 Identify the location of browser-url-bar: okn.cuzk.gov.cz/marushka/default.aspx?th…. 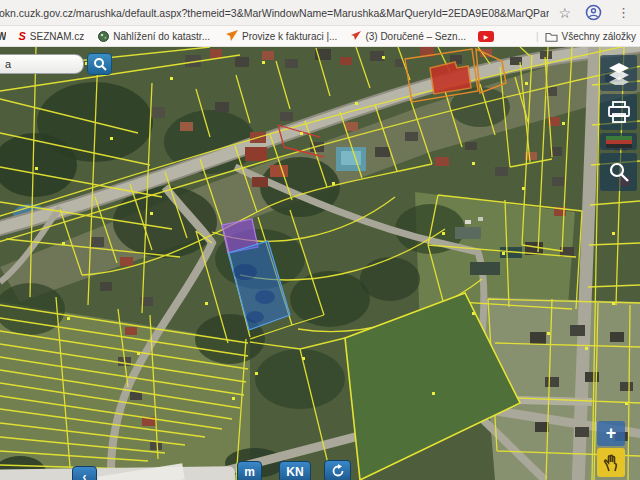
(320, 13).